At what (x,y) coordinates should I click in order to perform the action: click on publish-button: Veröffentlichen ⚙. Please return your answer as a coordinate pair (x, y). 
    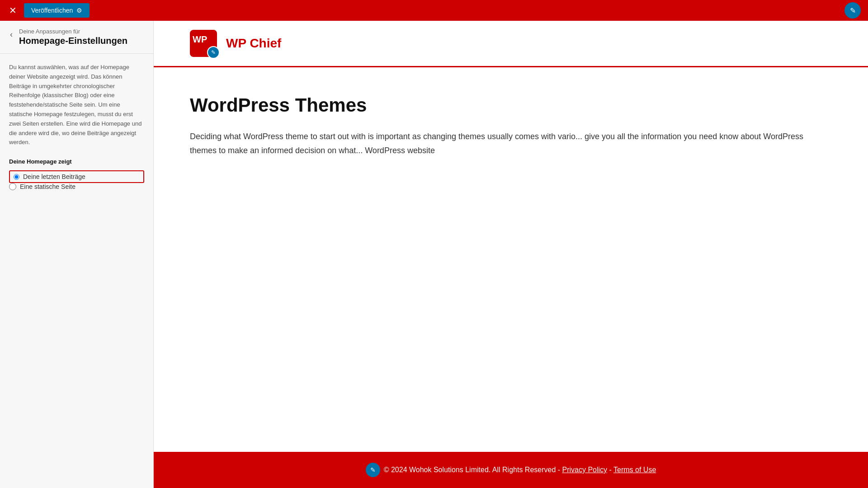
    Looking at the image, I should click on (57, 10).